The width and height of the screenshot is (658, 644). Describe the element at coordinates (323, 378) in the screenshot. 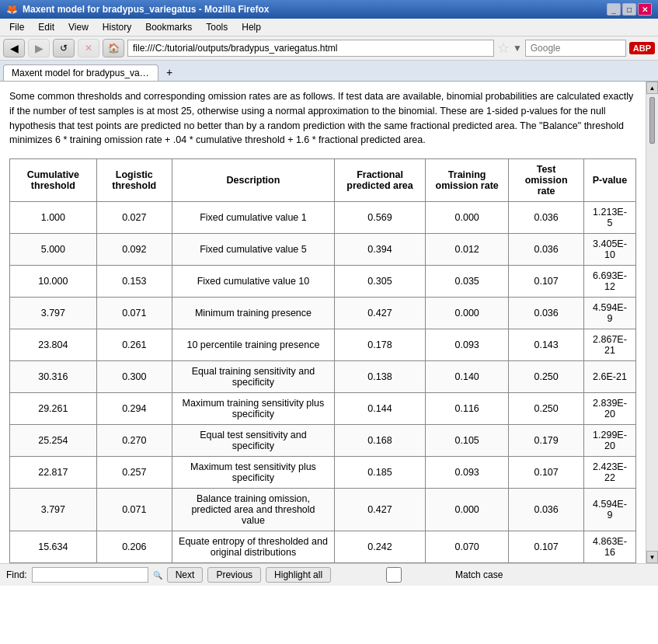

I see `table-row: 30.3160.300Equal training sensitivity an…` at that location.